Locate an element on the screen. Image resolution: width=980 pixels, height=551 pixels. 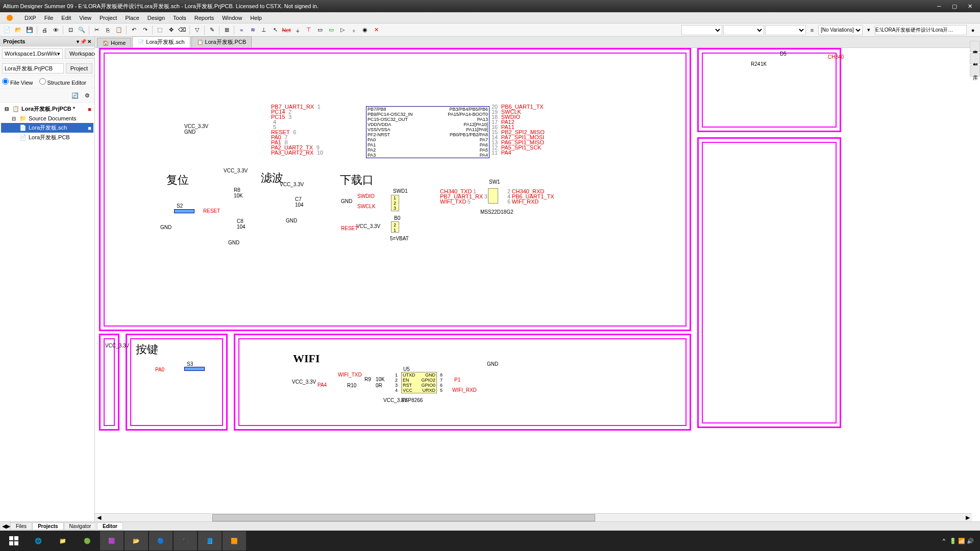
menu-project: Project is located at coordinates (108, 18).